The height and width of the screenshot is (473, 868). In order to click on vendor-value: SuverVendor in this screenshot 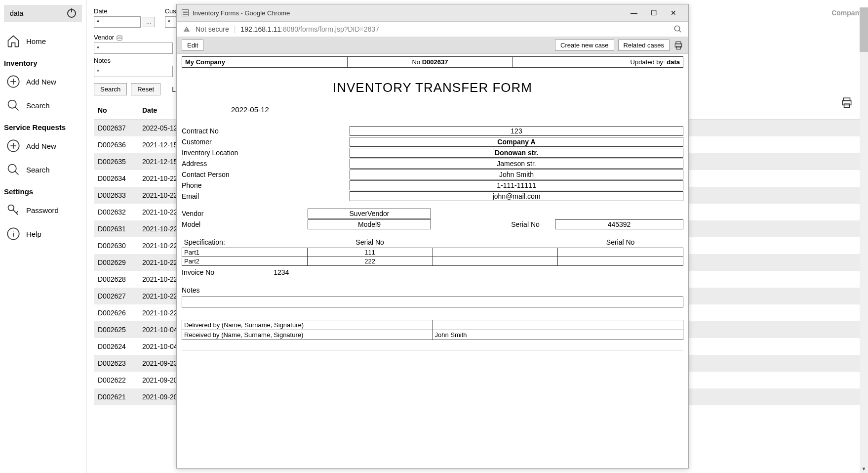, I will do `click(369, 214)`.